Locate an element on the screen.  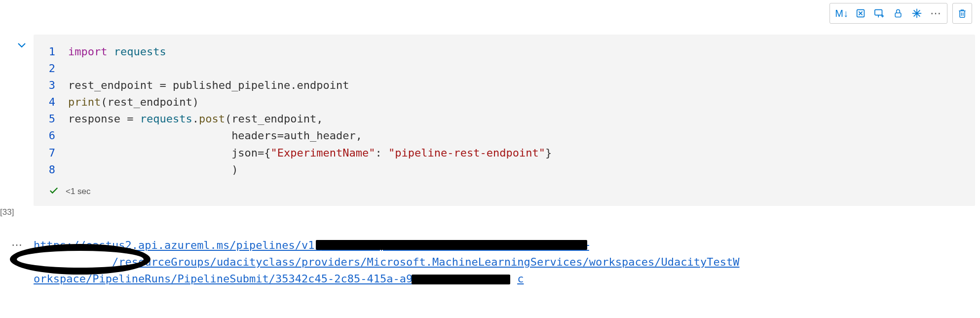
execution-count: [33] is located at coordinates (7, 212).